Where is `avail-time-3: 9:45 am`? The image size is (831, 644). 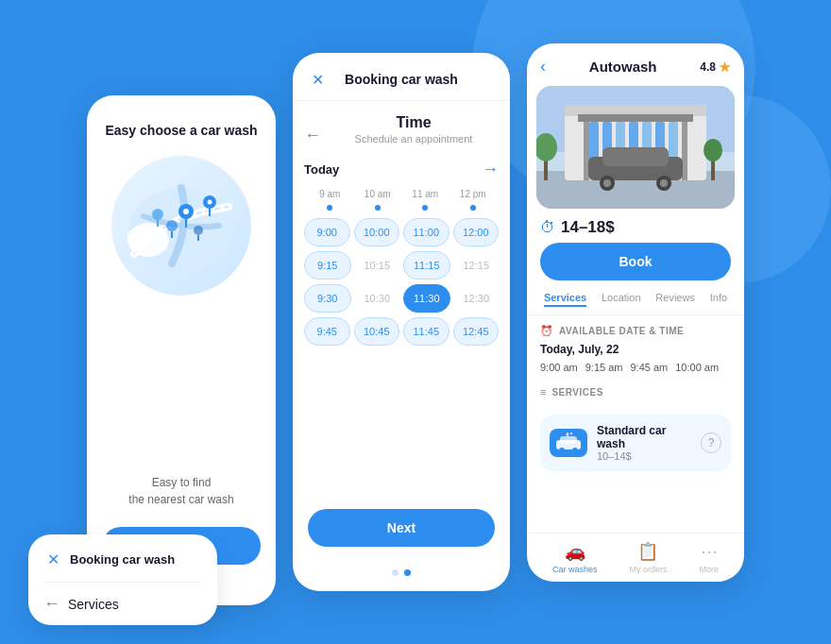
avail-time-3: 9:45 am is located at coordinates (650, 367).